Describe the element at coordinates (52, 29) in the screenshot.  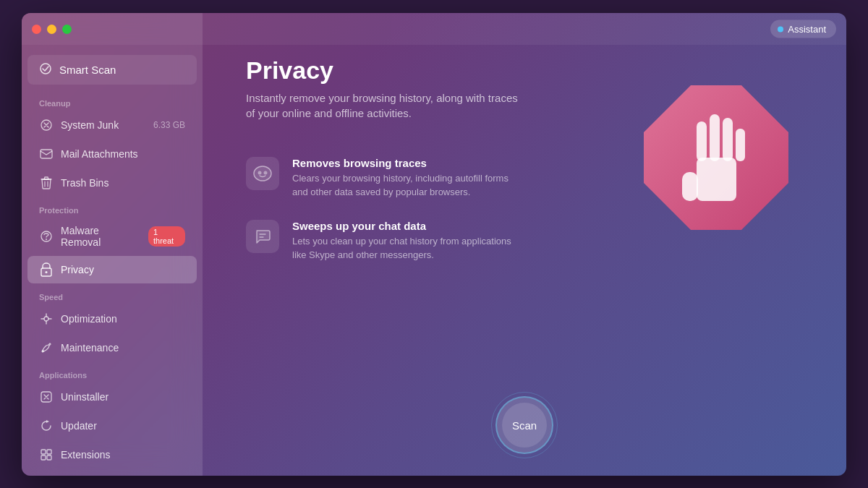
I see `minimize-button` at that location.